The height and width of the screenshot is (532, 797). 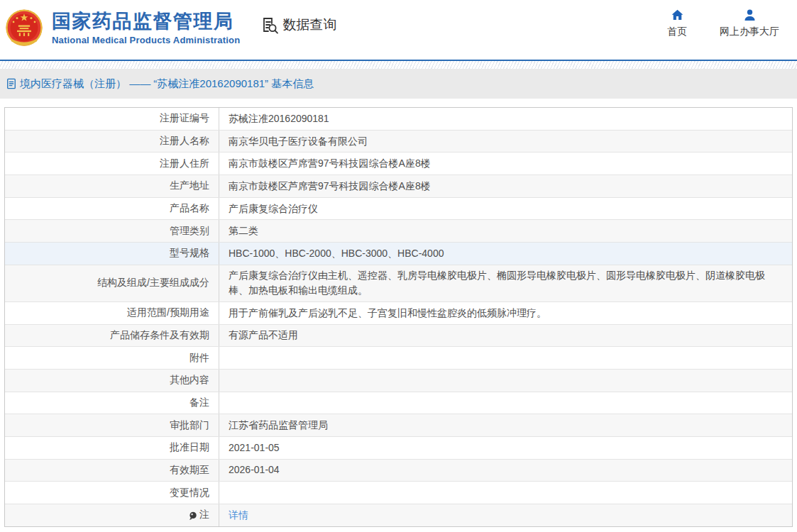 What do you see at coordinates (505, 314) in the screenshot?
I see `row-value: 用于产前催乳及产后泌乳不足、子宫复旧和慢性盆腔炎的低频脉冲理疗。` at bounding box center [505, 314].